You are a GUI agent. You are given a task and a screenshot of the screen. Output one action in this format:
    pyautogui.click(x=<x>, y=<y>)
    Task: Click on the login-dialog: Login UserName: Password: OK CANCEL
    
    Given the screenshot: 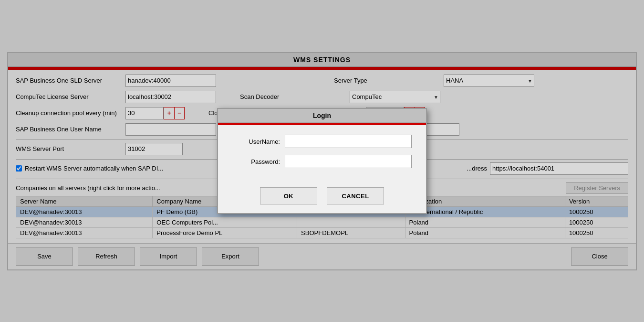 What is the action you would take?
    pyautogui.click(x=322, y=161)
    